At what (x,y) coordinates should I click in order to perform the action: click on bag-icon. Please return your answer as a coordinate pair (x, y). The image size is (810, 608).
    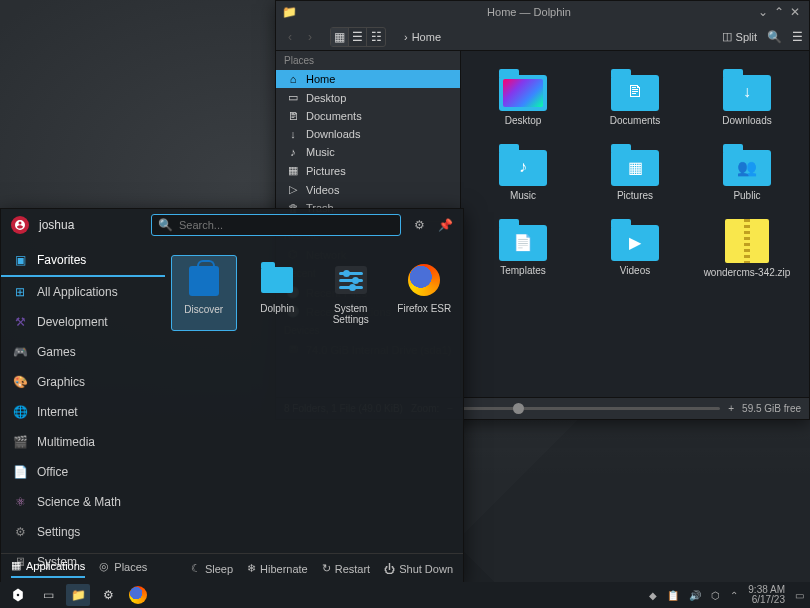
    Looking at the image, I should click on (204, 281).